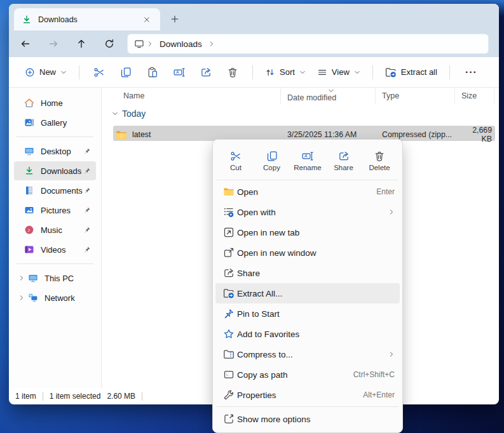  I want to click on group-header-today: Today, so click(300, 114).